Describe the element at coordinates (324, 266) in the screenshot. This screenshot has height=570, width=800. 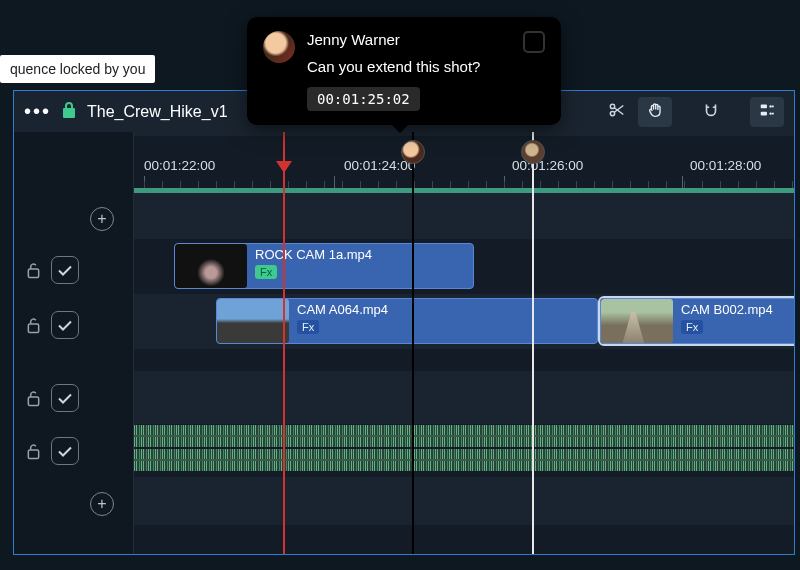
I see `video-clip: ROCK CAM 1a.mp4 Fx` at that location.